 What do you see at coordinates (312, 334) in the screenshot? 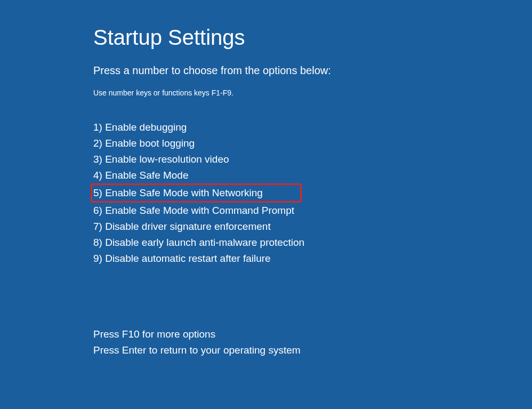
I see `footer-more-options: Press F10 for more options` at bounding box center [312, 334].